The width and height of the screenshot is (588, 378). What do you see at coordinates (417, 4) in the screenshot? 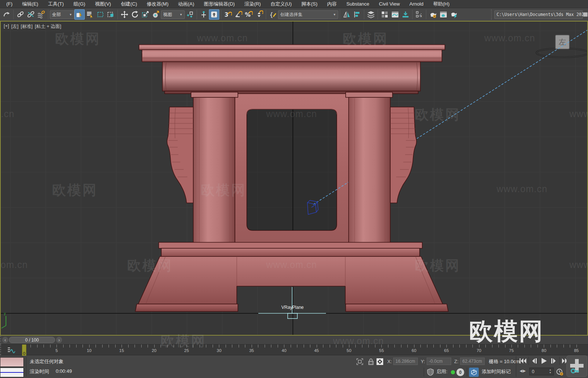
I see `menu-item: Arnold` at bounding box center [417, 4].